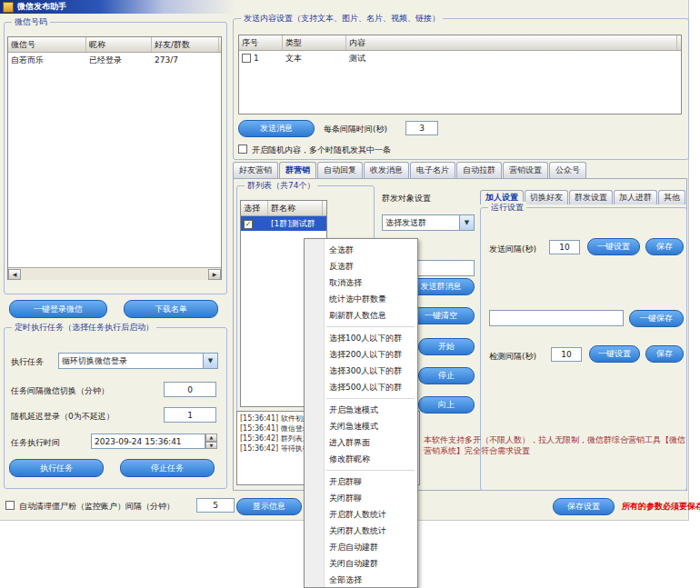 The width and height of the screenshot is (700, 588). I want to click on col-account: 微信号, so click(47, 45).